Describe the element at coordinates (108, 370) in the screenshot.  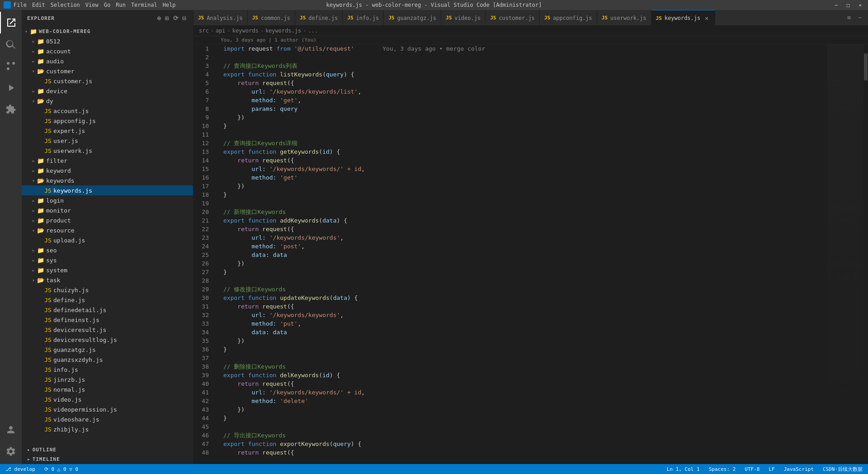
I see `tree-item-info: ▸ JS info.js` at that location.